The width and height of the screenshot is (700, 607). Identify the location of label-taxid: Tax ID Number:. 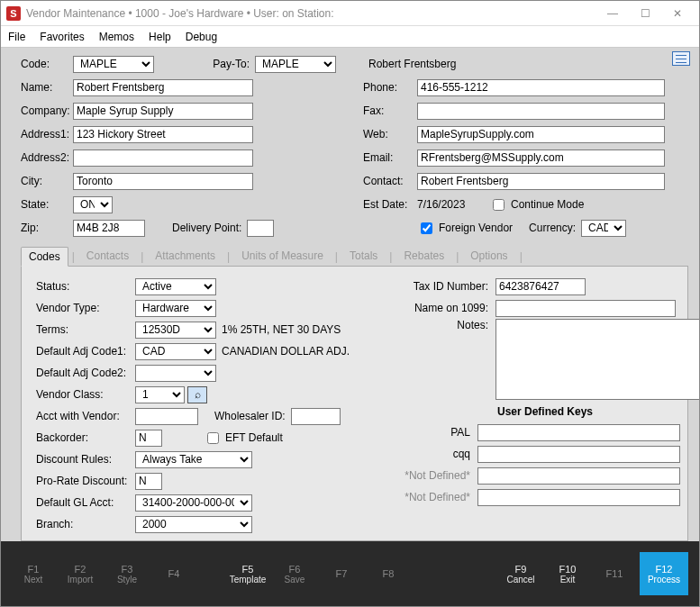
(441, 286).